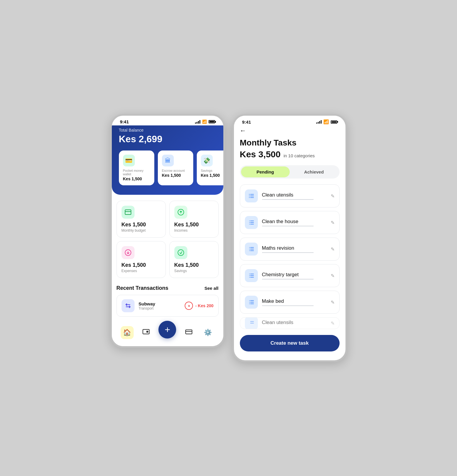 Image resolution: width=457 pixels, height=476 pixels. Describe the element at coordinates (168, 231) in the screenshot. I see `screen1-phone: 9:41 📶 Total Balance Kes 2,699 💳 Pocket …` at that location.